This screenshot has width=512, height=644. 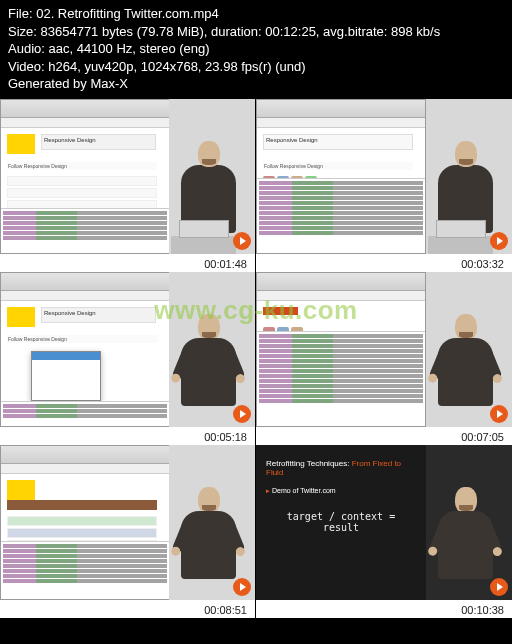 What do you see at coordinates (226, 610) in the screenshot?
I see `timestamp-label: 00:08:51` at bounding box center [226, 610].